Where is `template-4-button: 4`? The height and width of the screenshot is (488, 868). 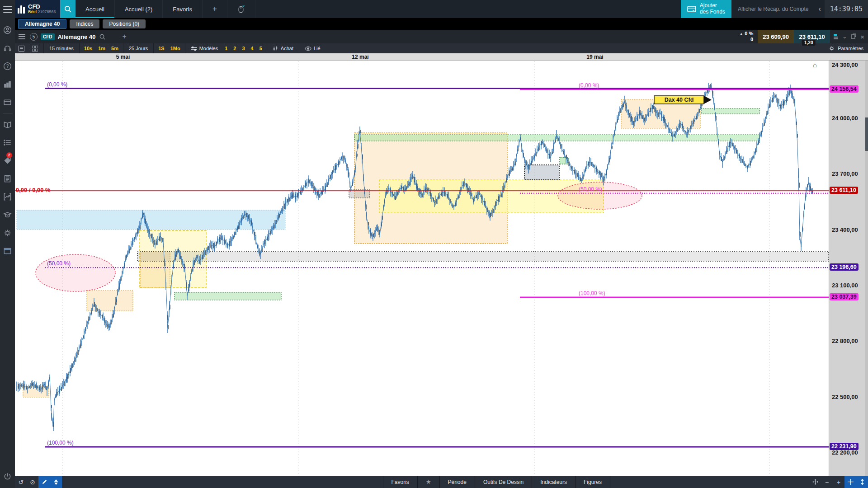
template-4-button: 4 is located at coordinates (252, 48).